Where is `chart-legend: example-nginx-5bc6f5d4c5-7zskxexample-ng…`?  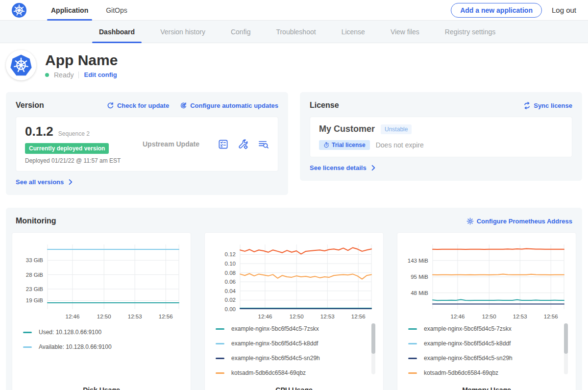
chart-legend: example-nginx-5bc6f5d4c5-7zskxexample-ng… is located at coordinates (294, 355).